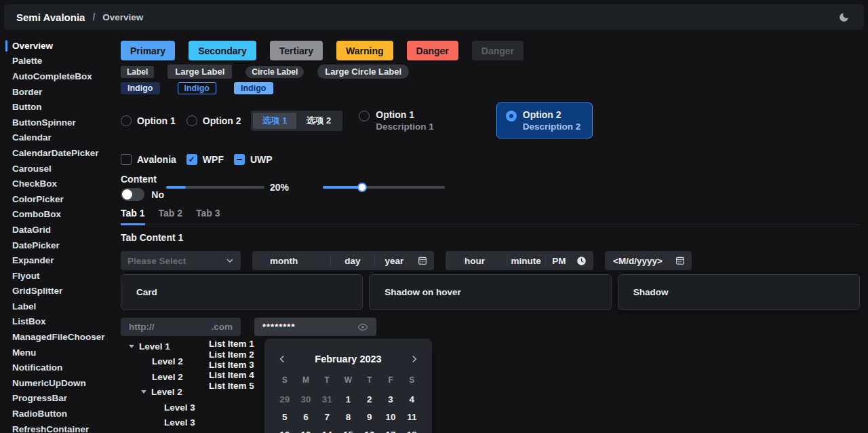  I want to click on sidebar-item-listbox: ListBox, so click(60, 322).